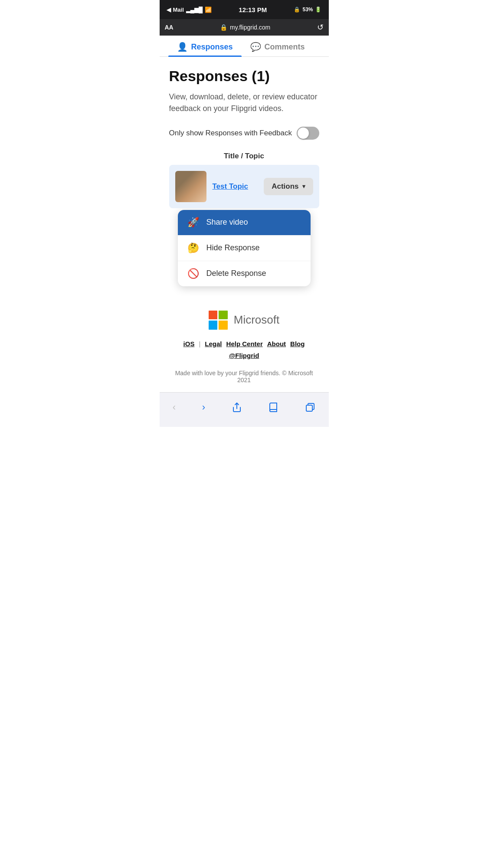 The height and width of the screenshot is (868, 488). Describe the element at coordinates (244, 214) in the screenshot. I see `main-content: 👤 Responses 💬 Comments Responses (1) Vie…` at that location.